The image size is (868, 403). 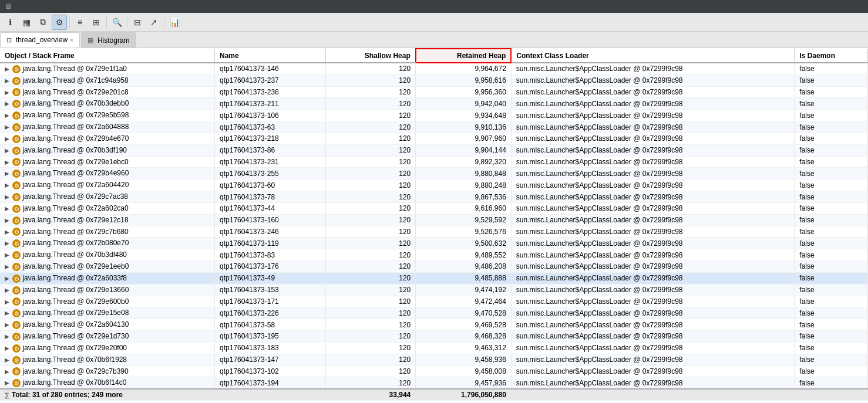 I want to click on row-expander-23: ▶, so click(x=8, y=337).